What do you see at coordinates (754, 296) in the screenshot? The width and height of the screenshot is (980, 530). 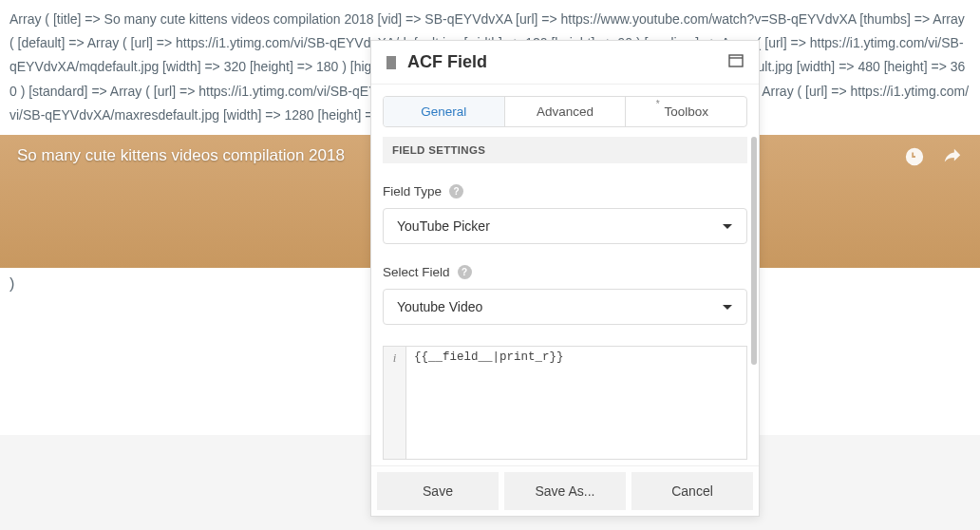 I see `scrollbar` at bounding box center [754, 296].